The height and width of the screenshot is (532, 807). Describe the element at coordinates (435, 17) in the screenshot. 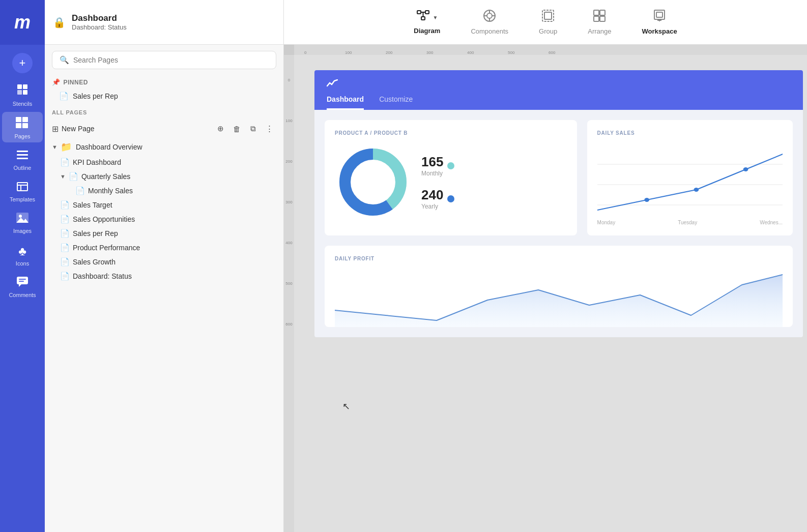

I see `dropdown-arrow: ▼` at that location.